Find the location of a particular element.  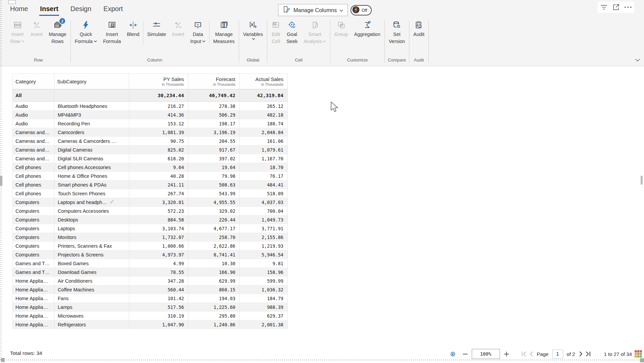

table-row: Home Applia…Refrigerators1,047.901,240.8… is located at coordinates (150, 325).